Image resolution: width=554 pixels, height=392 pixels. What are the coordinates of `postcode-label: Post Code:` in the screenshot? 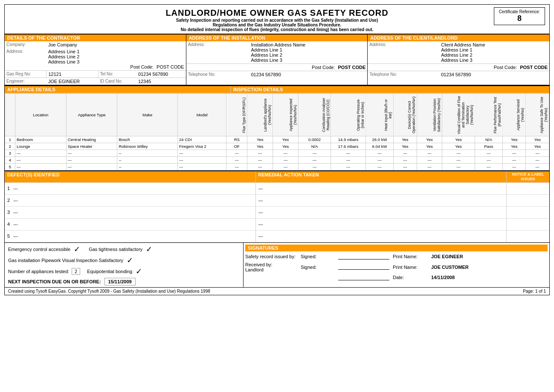 It's located at (142, 67).